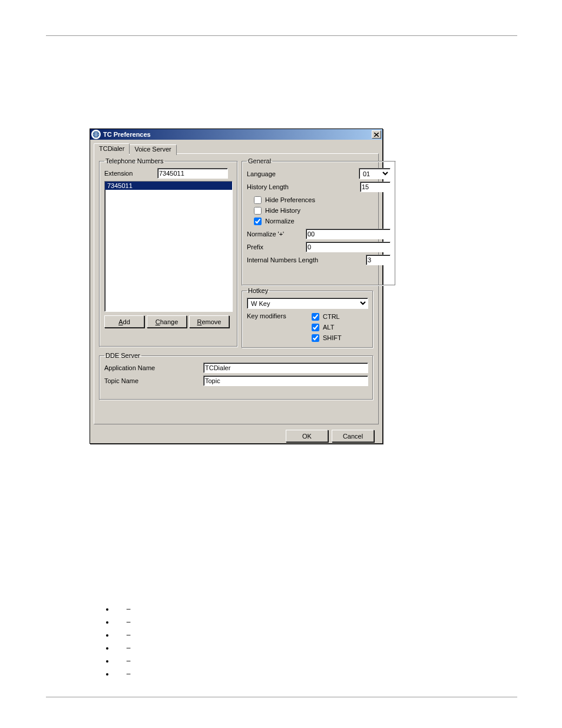 Image resolution: width=562 pixels, height=728 pixels. What do you see at coordinates (316, 338) in the screenshot?
I see `shift-checkbox` at bounding box center [316, 338].